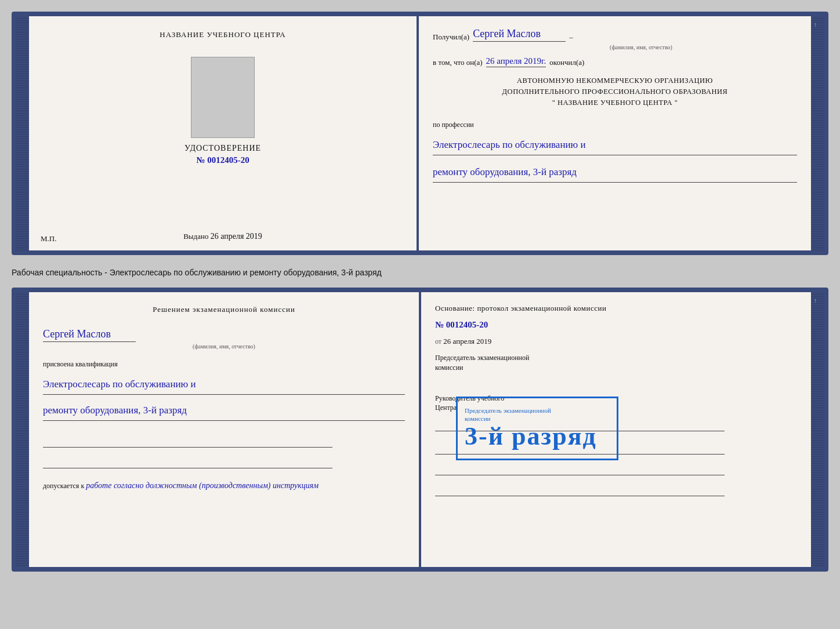 Image resolution: width=840 pixels, height=629 pixels. What do you see at coordinates (89, 335) in the screenshot?
I see `bottom-recipient-name: Сергей Маслов` at bounding box center [89, 335].